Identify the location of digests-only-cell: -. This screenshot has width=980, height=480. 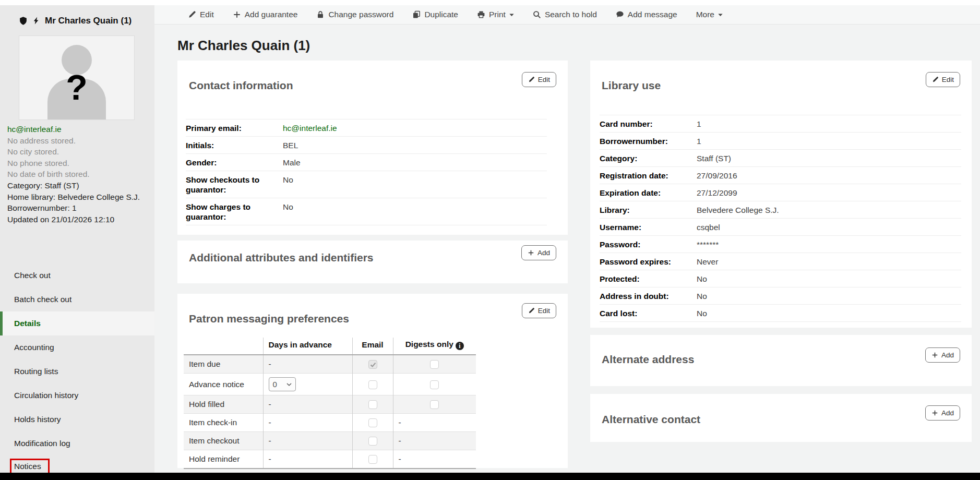
(434, 460).